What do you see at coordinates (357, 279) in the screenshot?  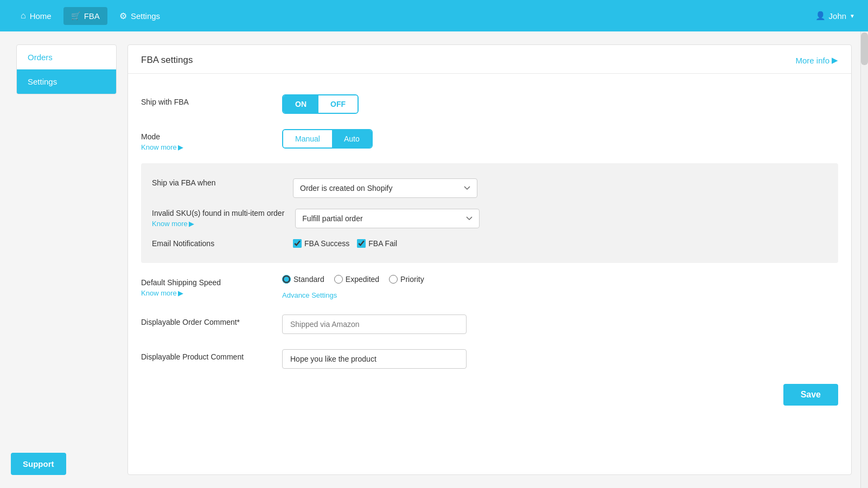 I see `expedited-radio-label: Expedited` at bounding box center [357, 279].